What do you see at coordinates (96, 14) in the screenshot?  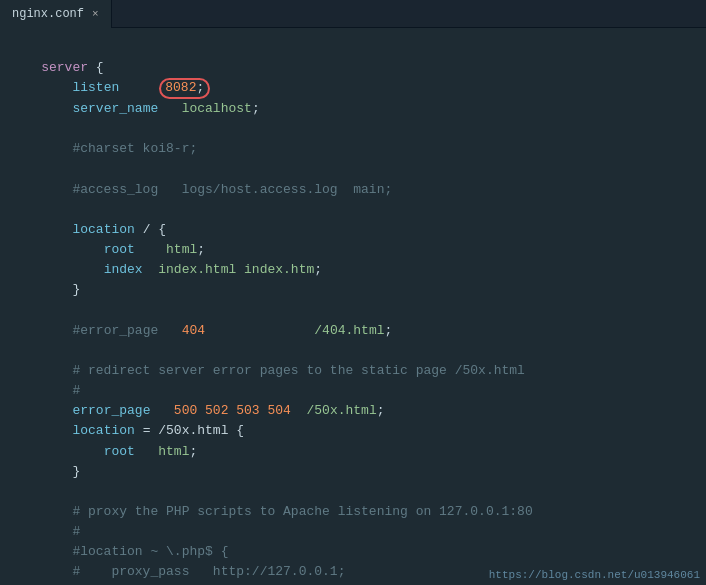 I see `tab-close-icon: ×` at bounding box center [96, 14].